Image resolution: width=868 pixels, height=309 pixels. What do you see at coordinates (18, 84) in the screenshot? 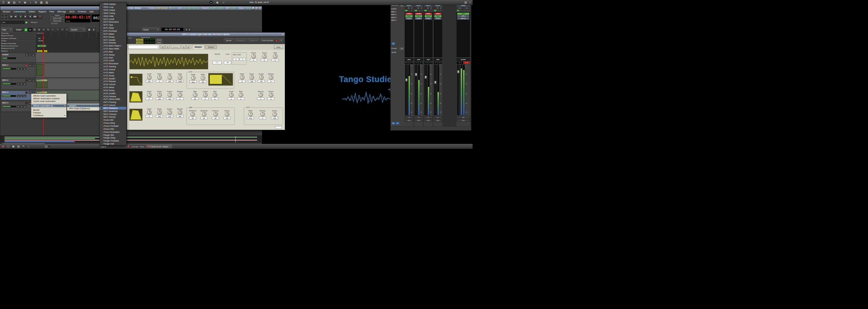
I see `a-button: a` at bounding box center [18, 84].